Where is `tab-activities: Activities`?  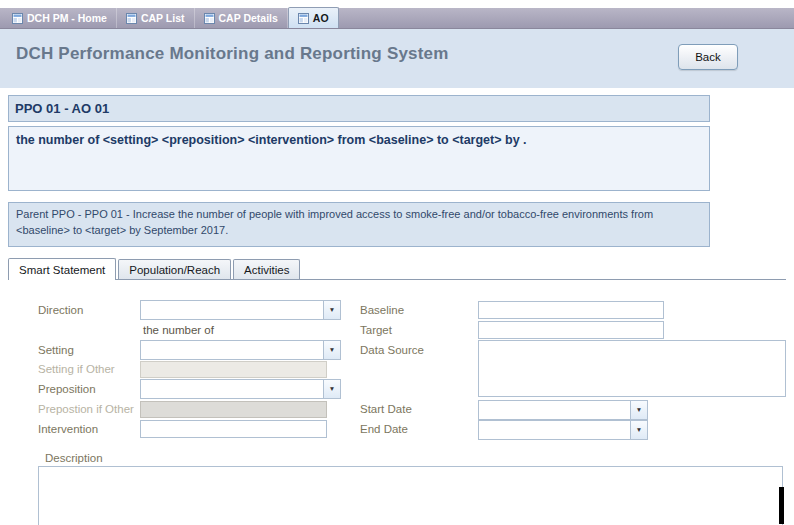
tab-activities: Activities is located at coordinates (266, 269).